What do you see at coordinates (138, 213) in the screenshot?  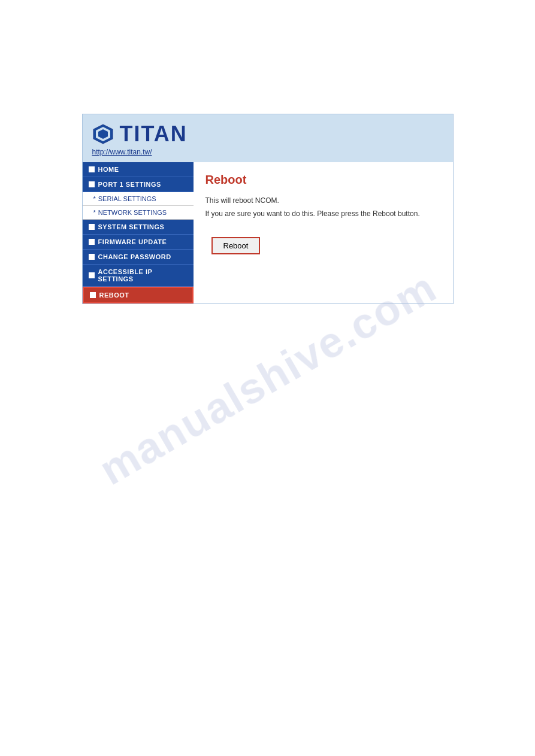 I see `sidebar-item-networksettings: * NETWORK SETTINGS` at bounding box center [138, 213].